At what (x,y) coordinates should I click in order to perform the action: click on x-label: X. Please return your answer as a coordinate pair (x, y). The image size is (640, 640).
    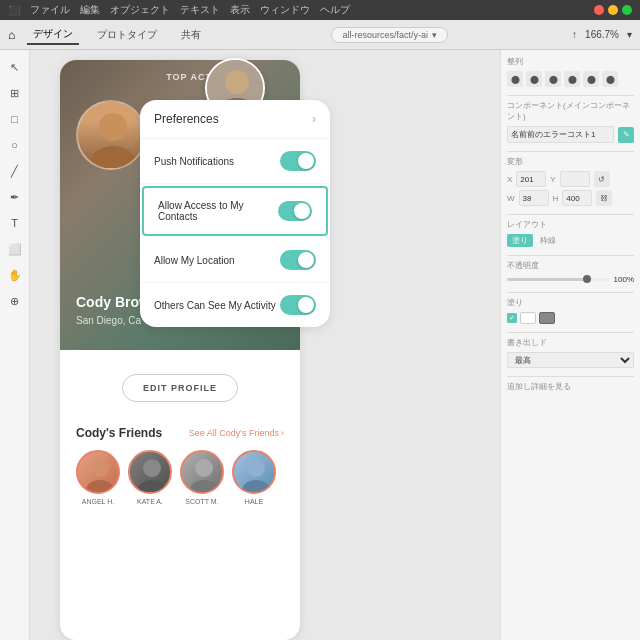
    Looking at the image, I should click on (510, 180).